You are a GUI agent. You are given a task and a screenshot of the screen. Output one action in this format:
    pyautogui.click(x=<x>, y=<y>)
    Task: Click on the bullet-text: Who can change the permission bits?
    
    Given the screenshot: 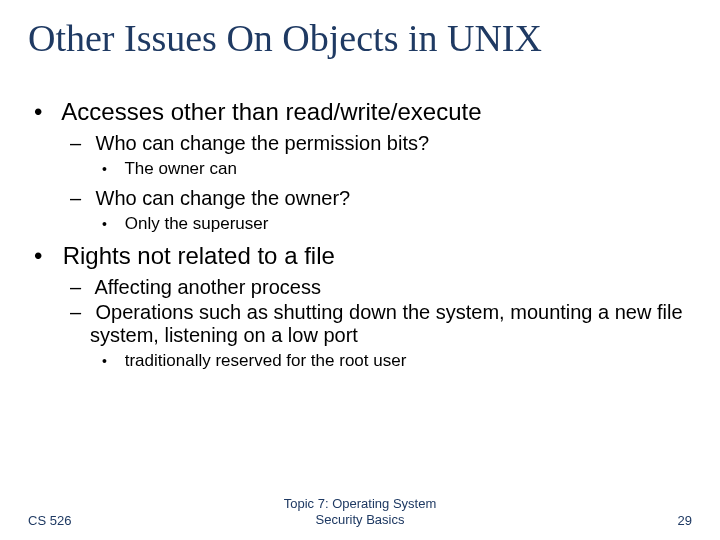 What is the action you would take?
    pyautogui.click(x=263, y=143)
    